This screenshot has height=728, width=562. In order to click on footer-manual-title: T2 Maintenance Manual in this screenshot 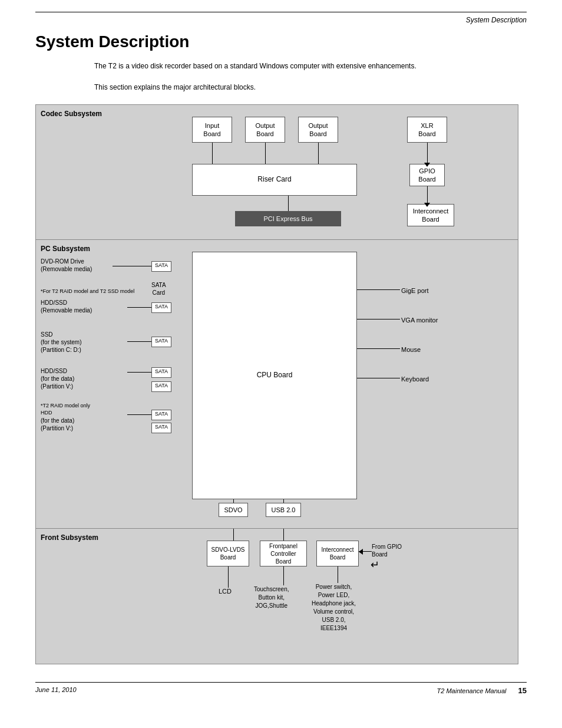, I will do `click(472, 691)`.